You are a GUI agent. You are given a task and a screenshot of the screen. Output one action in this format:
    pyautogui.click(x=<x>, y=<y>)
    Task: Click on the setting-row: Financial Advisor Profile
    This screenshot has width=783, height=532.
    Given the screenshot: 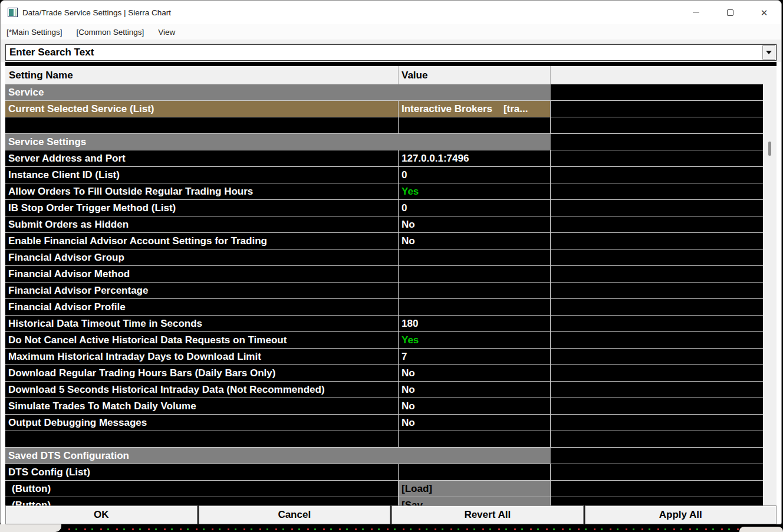 What is the action you would take?
    pyautogui.click(x=391, y=307)
    